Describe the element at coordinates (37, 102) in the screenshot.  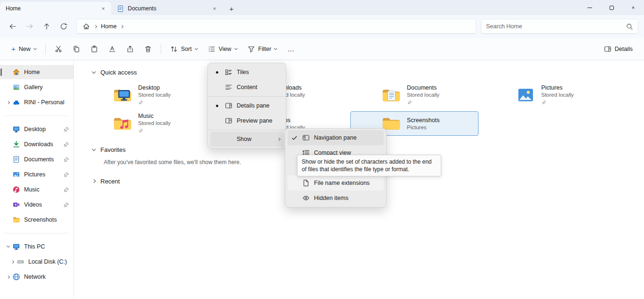
I see `sidebar-item-onedrive: RINI - Personal` at that location.